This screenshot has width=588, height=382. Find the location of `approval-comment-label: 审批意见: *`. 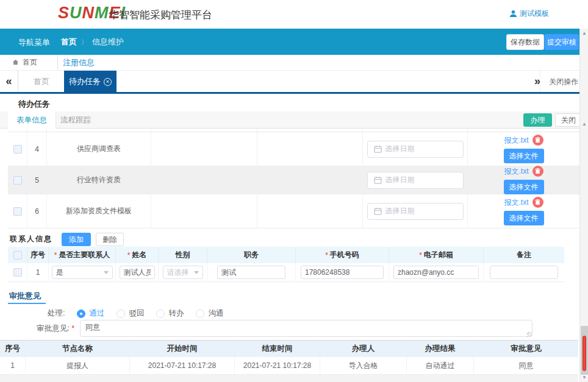

approval-comment-label: 审批意见: * is located at coordinates (42, 329).